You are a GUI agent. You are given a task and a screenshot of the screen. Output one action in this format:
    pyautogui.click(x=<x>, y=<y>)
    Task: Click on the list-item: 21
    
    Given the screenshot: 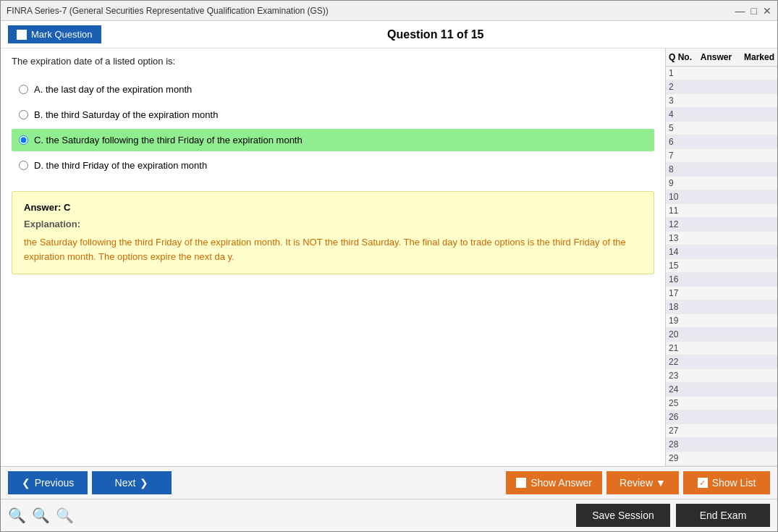 What is the action you would take?
    pyautogui.click(x=722, y=349)
    